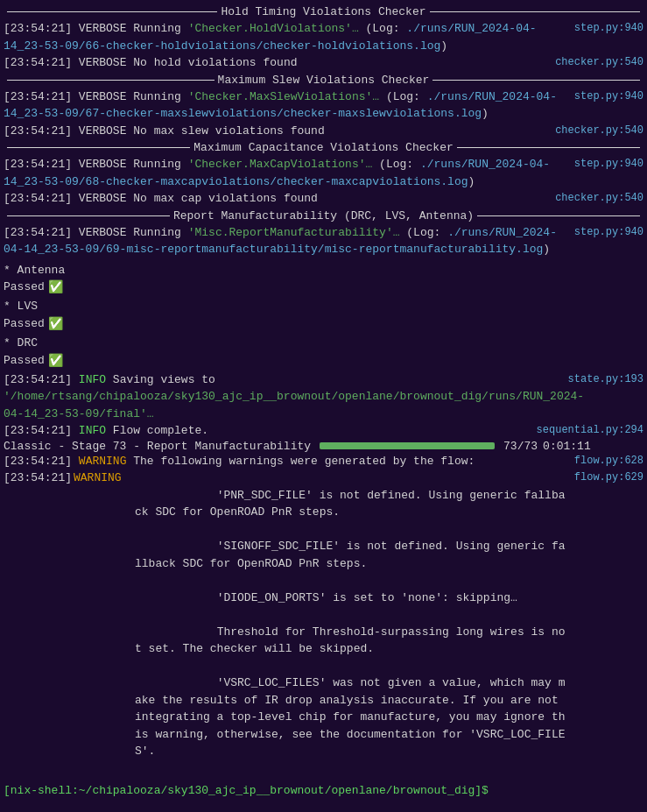 The width and height of the screenshot is (647, 812). I want to click on lvs-passed-line: Passed ✅, so click(324, 324).